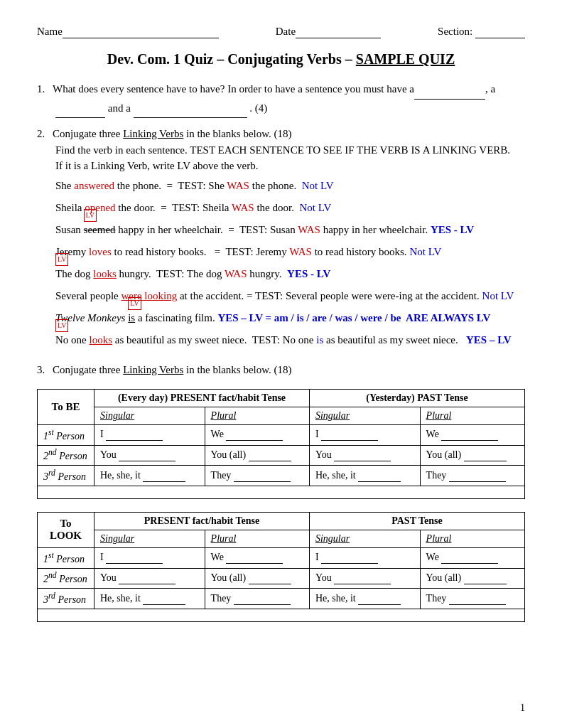  Describe the element at coordinates (45, 134) in the screenshot. I see `q2-number: 2.` at that location.